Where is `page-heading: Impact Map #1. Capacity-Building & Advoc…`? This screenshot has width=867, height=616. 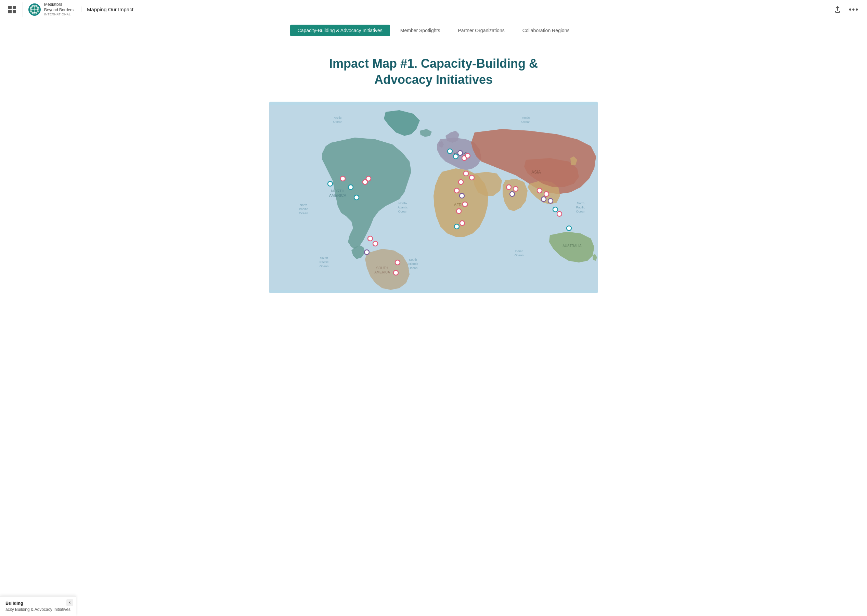 page-heading: Impact Map #1. Capacity-Building & Advoc… is located at coordinates (433, 72).